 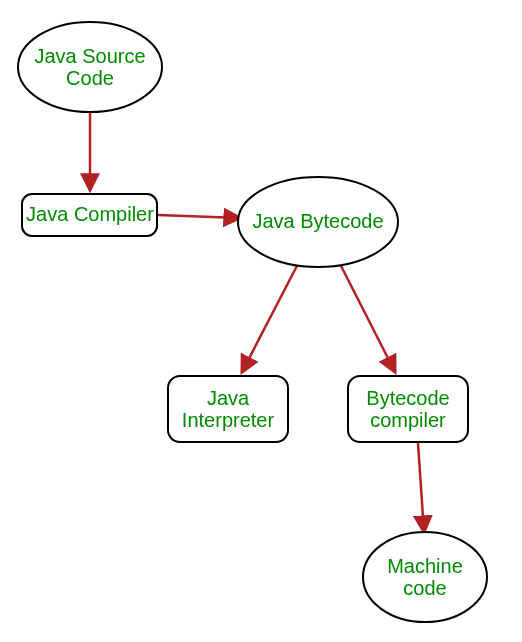 I want to click on node-java-interpreter-label2: Interpreter, so click(x=228, y=420).